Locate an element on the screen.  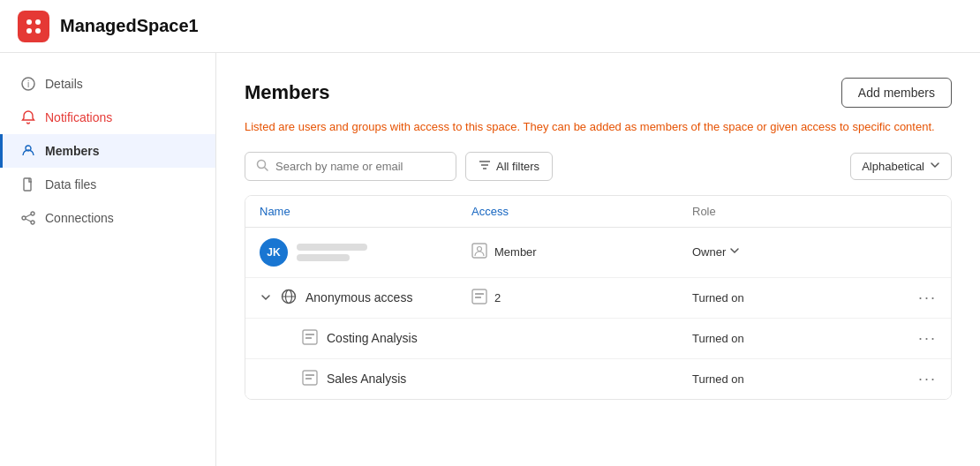
connection-icon is located at coordinates (28, 218).